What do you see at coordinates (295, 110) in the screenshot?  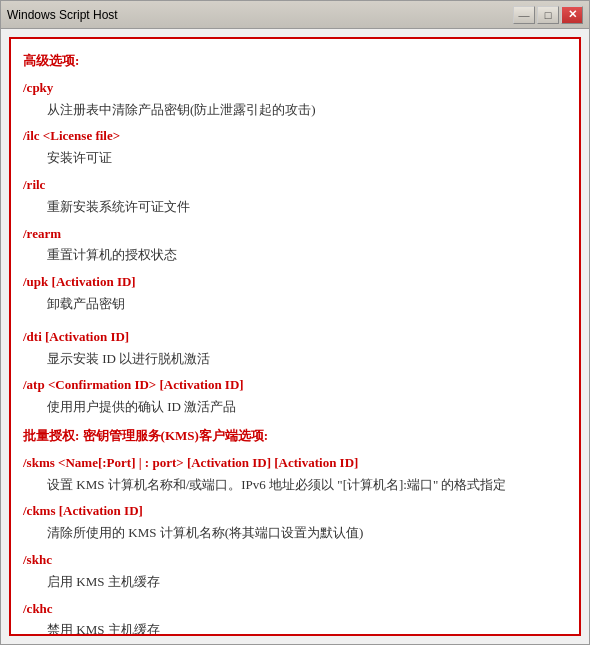 I see `description-line: 从注册表中清除产品密钥(防止泄露引起的攻击)` at bounding box center [295, 110].